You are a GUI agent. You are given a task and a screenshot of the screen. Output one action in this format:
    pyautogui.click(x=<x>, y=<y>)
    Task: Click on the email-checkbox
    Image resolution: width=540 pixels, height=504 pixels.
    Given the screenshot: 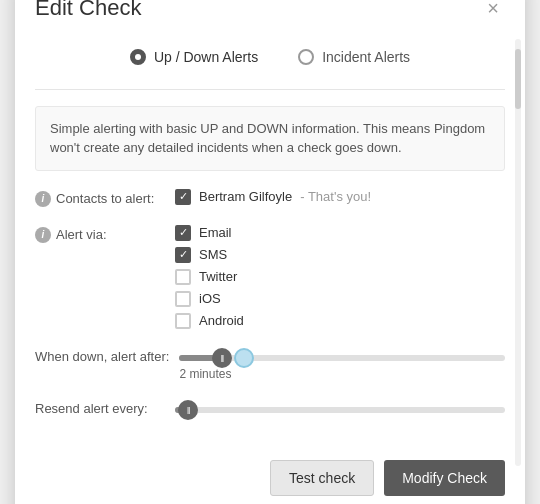 What is the action you would take?
    pyautogui.click(x=183, y=233)
    